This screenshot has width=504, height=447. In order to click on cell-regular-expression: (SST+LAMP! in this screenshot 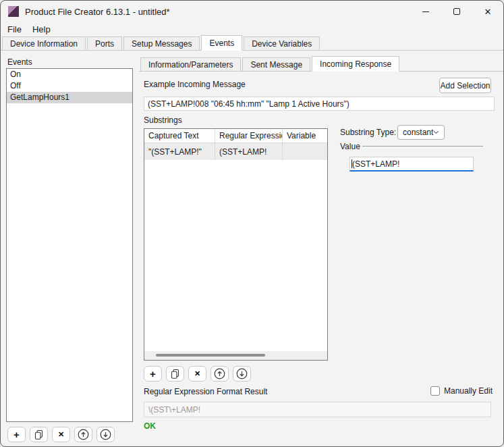, I will do `click(249, 151)`.